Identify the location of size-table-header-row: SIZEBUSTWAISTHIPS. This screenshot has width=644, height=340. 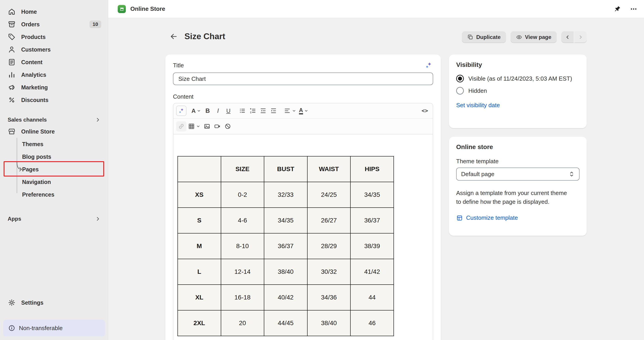
(286, 169).